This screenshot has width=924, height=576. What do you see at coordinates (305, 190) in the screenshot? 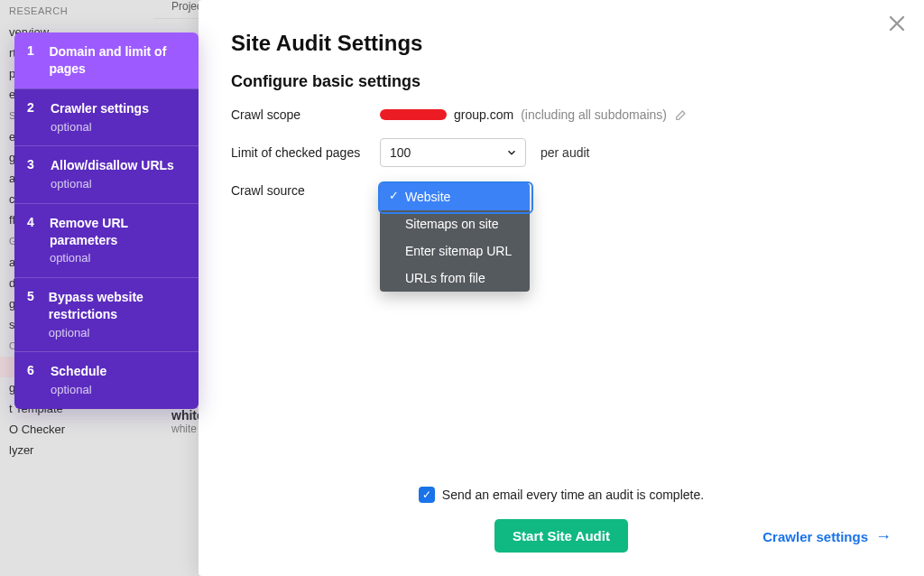
I see `crawl-source-label: Crawl source` at bounding box center [305, 190].